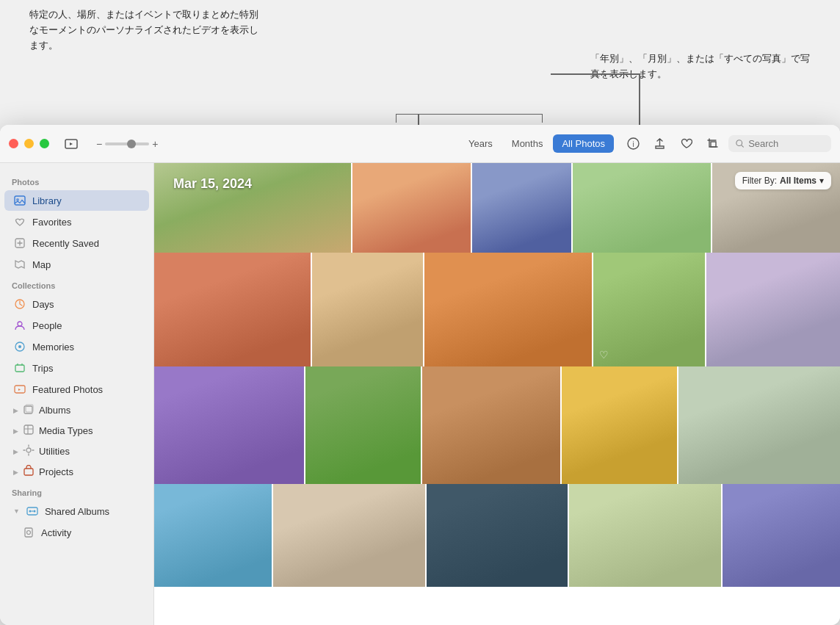  What do you see at coordinates (686, 144) in the screenshot?
I see `heart-icon` at bounding box center [686, 144].